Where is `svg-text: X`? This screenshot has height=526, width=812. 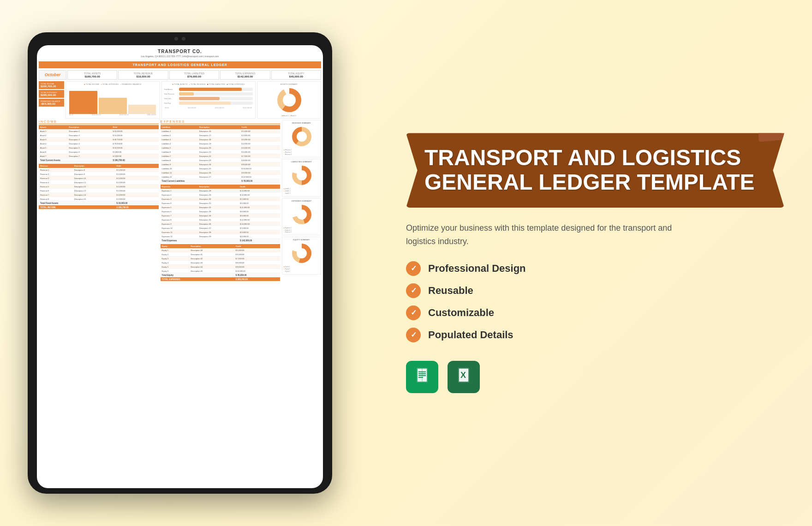
svg-text: X is located at coordinates (463, 375).